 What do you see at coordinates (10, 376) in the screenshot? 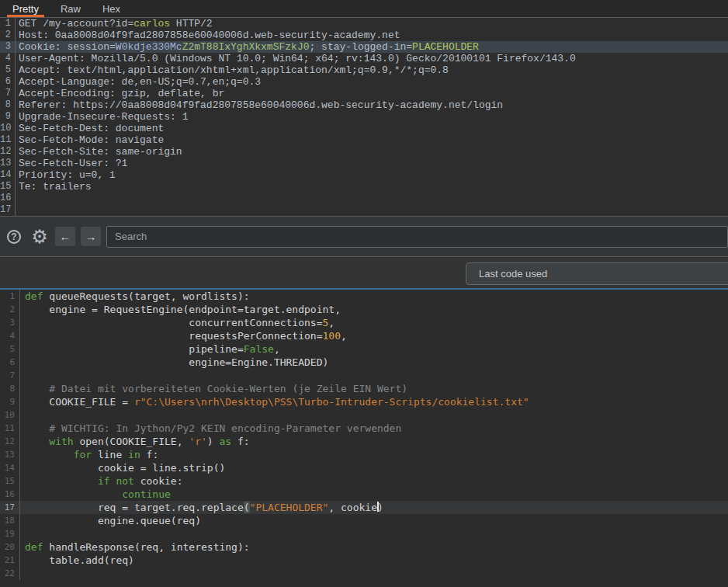
I see `line-number: 7` at bounding box center [10, 376].